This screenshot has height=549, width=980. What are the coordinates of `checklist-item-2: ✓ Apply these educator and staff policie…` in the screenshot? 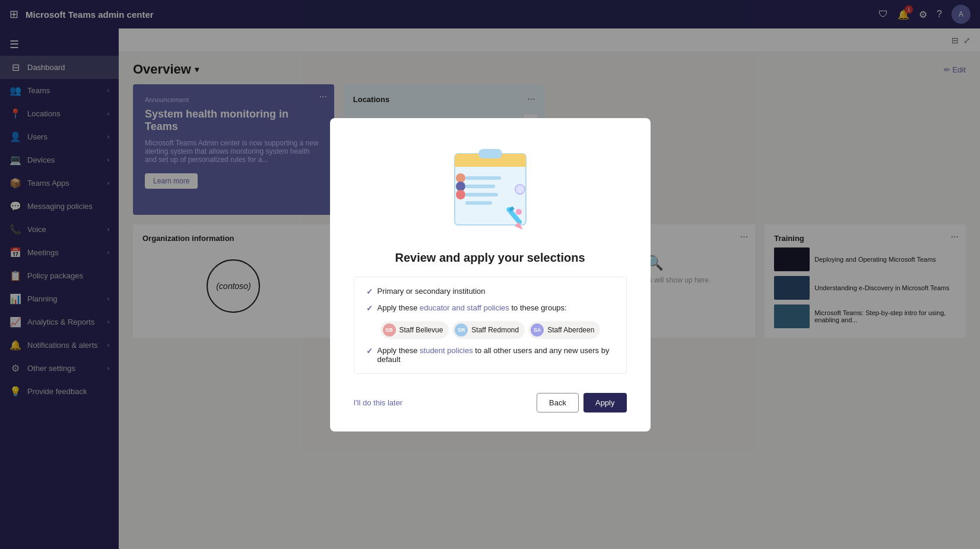 It's located at (490, 321).